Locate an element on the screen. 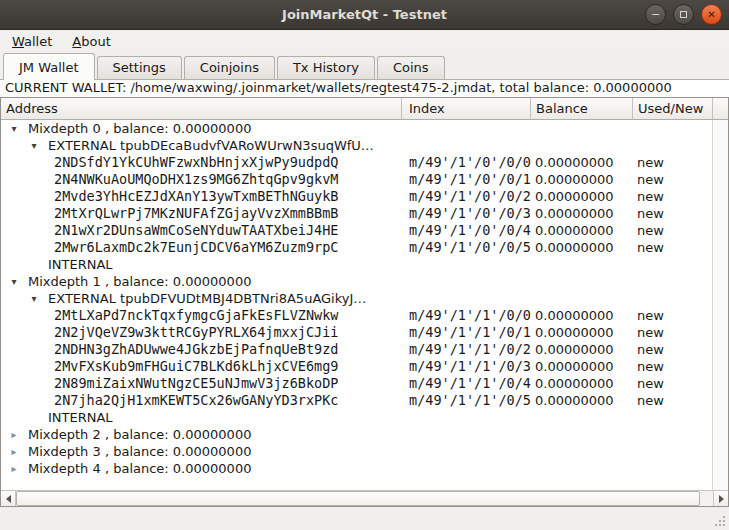  tree-row: ▸ Mixdepth 3 , balance: 0.00000000 is located at coordinates (356, 452).